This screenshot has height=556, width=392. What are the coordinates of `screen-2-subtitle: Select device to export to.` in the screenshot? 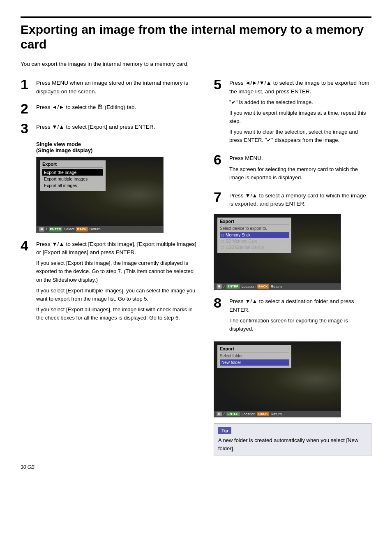 It's located at (254, 229).